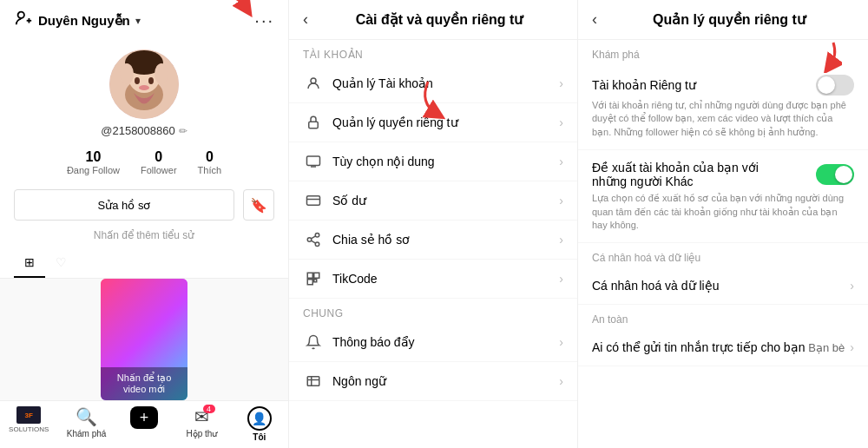  What do you see at coordinates (723, 287) in the screenshot?
I see `privacy-item-personalization: Cá nhân hoá và dữ liệu ›` at bounding box center [723, 287].